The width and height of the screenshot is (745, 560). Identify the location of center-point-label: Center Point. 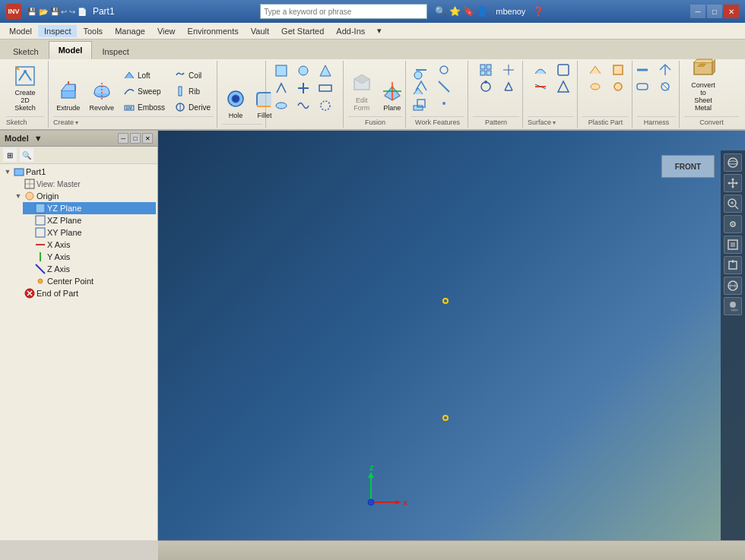
(70, 281).